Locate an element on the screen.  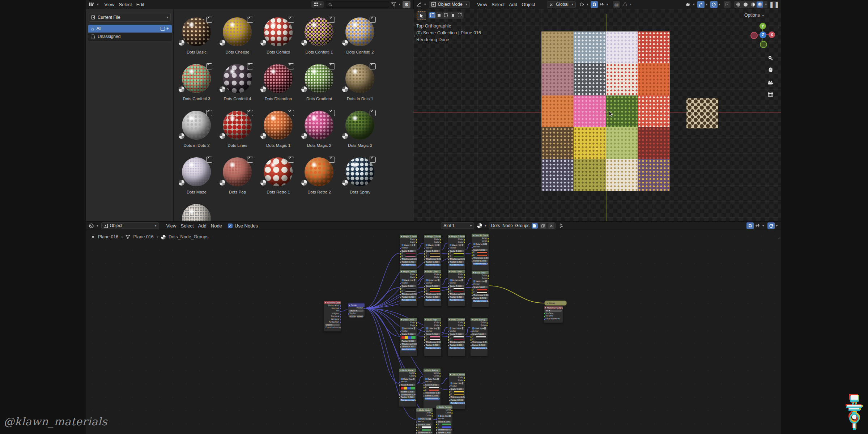
navigation-gizmo: Y Z X is located at coordinates (763, 35).